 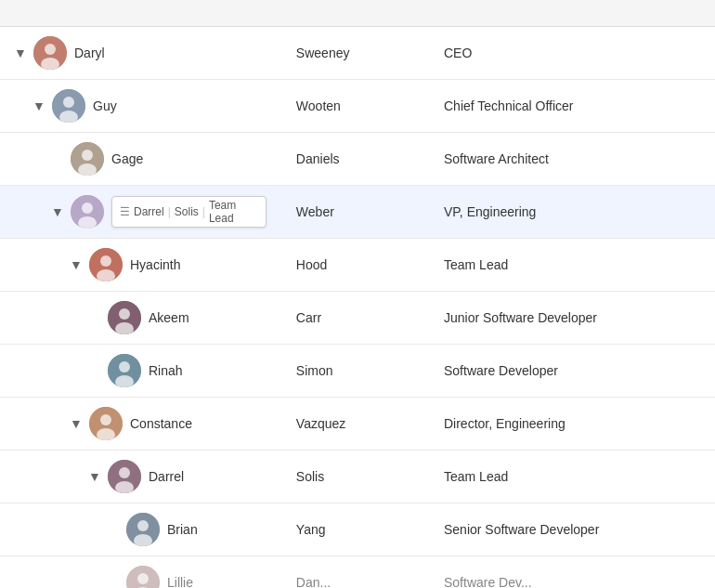 I want to click on position: VP, Engineering, so click(x=572, y=212).